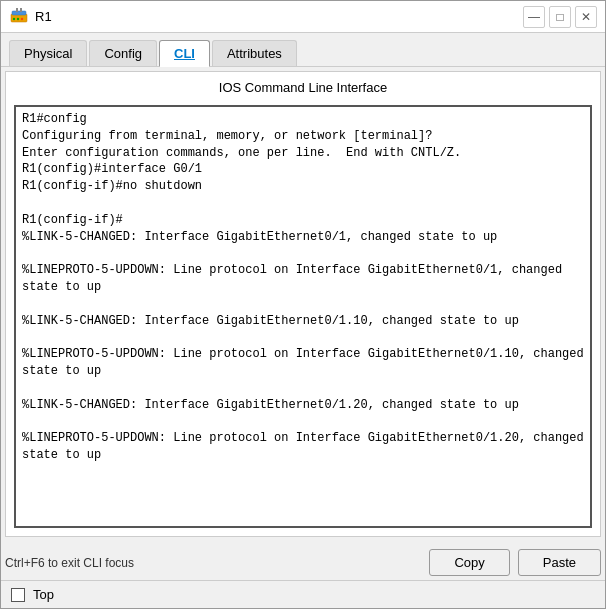 The height and width of the screenshot is (609, 606). I want to click on action-bar: Ctrl+F6 to exit CLI focus Copy Paste, so click(303, 560).